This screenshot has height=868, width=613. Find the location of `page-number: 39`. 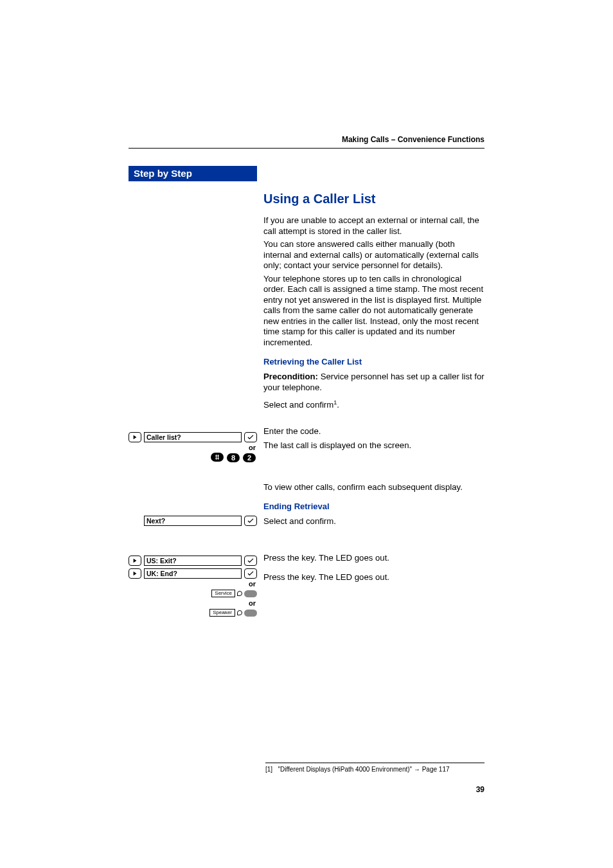

page-number: 39 is located at coordinates (481, 790).